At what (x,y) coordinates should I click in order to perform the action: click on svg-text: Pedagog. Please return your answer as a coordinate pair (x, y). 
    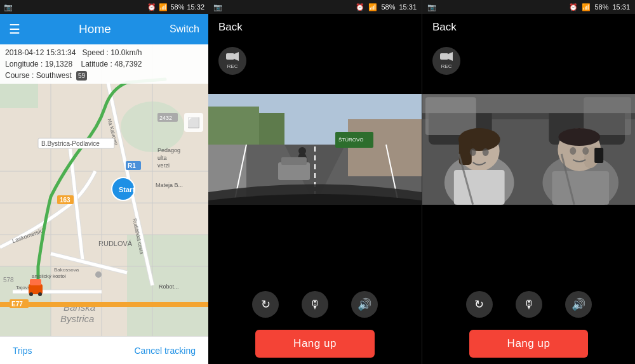
    Looking at the image, I should click on (169, 150).